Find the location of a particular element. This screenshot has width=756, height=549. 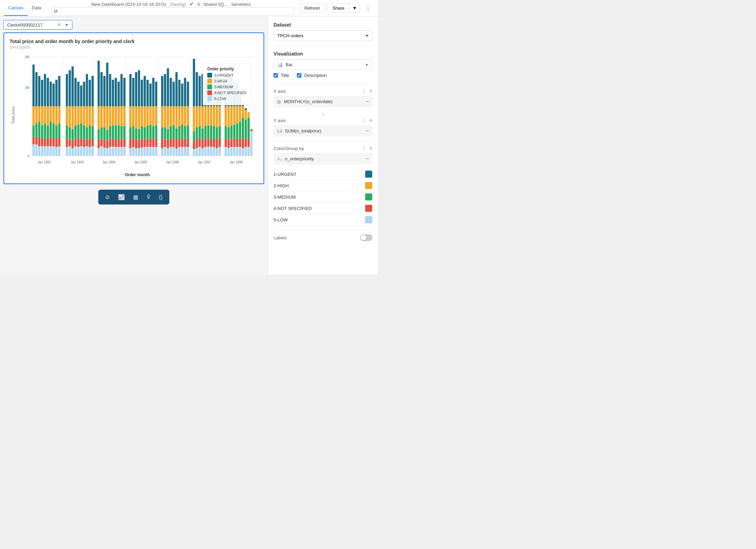

filter-tag: Clerk#000002117 ✕ ▼ is located at coordinates (38, 25).